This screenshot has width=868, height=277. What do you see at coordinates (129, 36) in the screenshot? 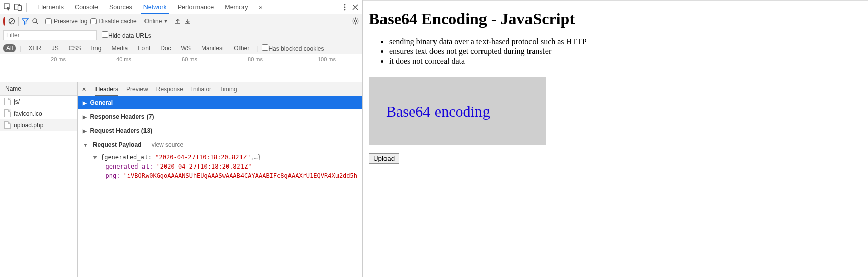
I see `hide-data-urls-label: Hide data URLs` at bounding box center [129, 36].